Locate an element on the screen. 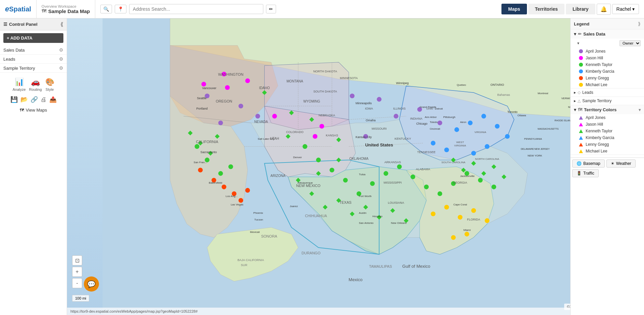  draw-button: ✏ is located at coordinates (271, 9).